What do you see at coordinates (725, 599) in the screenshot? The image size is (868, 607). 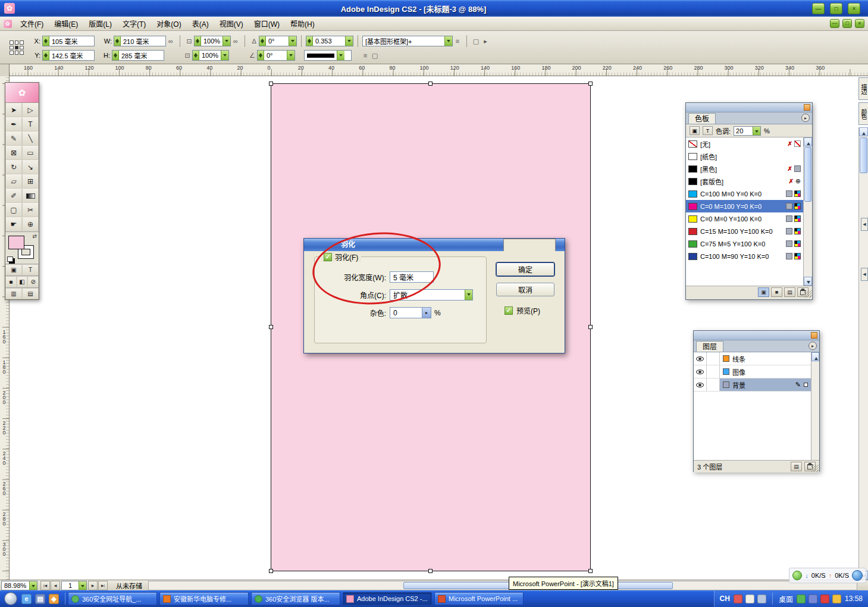 I see `ime-indicator: CH` at bounding box center [725, 599].